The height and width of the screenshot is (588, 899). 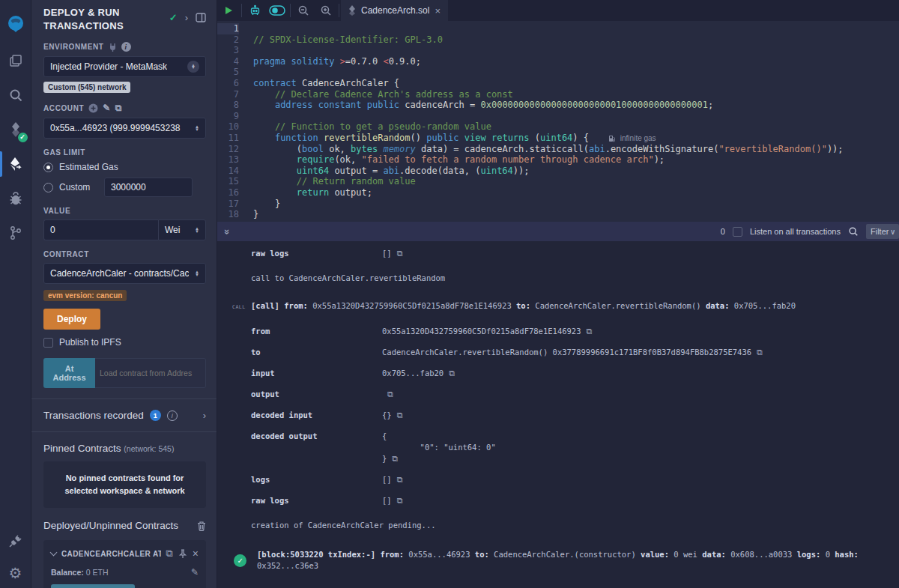 I want to click on tx-expand-icon: ›, so click(x=205, y=415).